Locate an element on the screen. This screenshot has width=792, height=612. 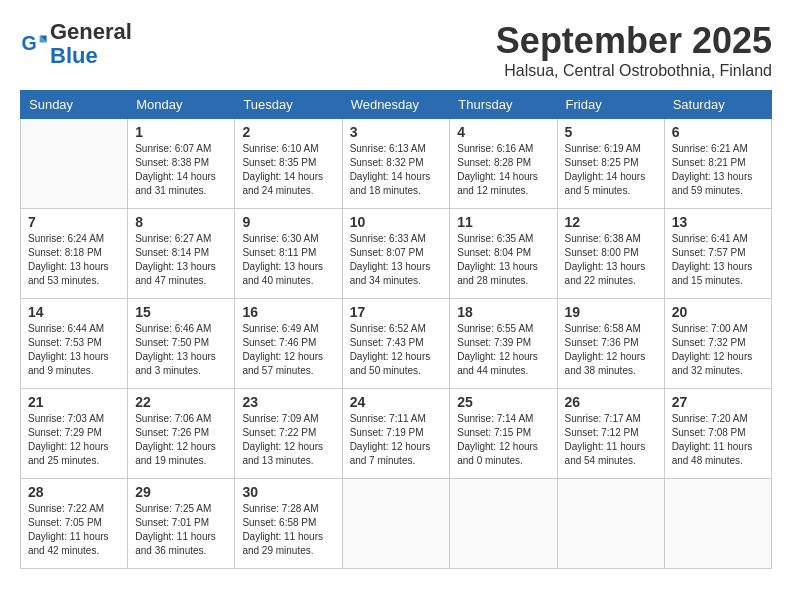
day-info: Sunrise: 7:00 AMSunset: 7:32 PMDaylight:… is located at coordinates (718, 350).